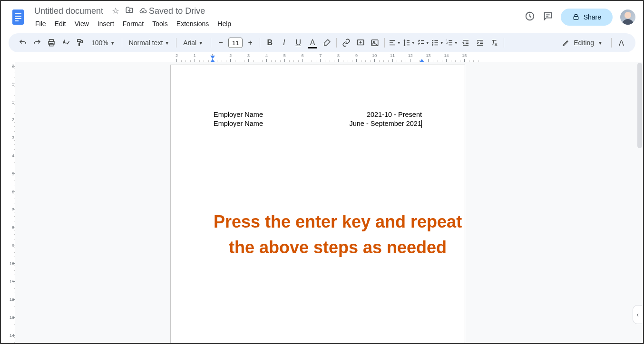  What do you see at coordinates (621, 43) in the screenshot?
I see `collapse-toolbar-button: ᐱ` at bounding box center [621, 43].